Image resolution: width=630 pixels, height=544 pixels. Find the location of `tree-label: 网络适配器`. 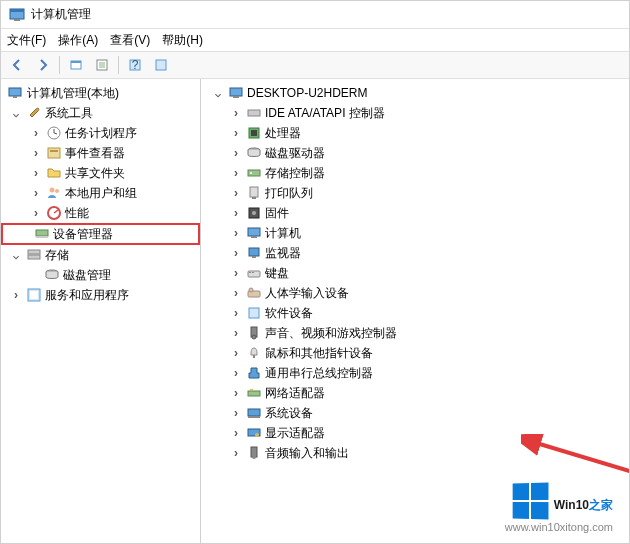

tree-label: 网络适配器 is located at coordinates (295, 394).